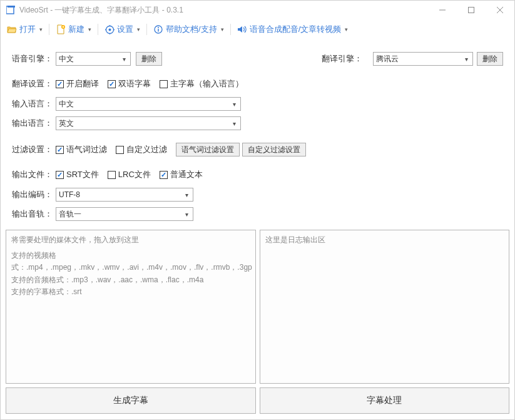 The height and width of the screenshot is (420, 515). I want to click on output-track-value: 音轨一, so click(125, 214).